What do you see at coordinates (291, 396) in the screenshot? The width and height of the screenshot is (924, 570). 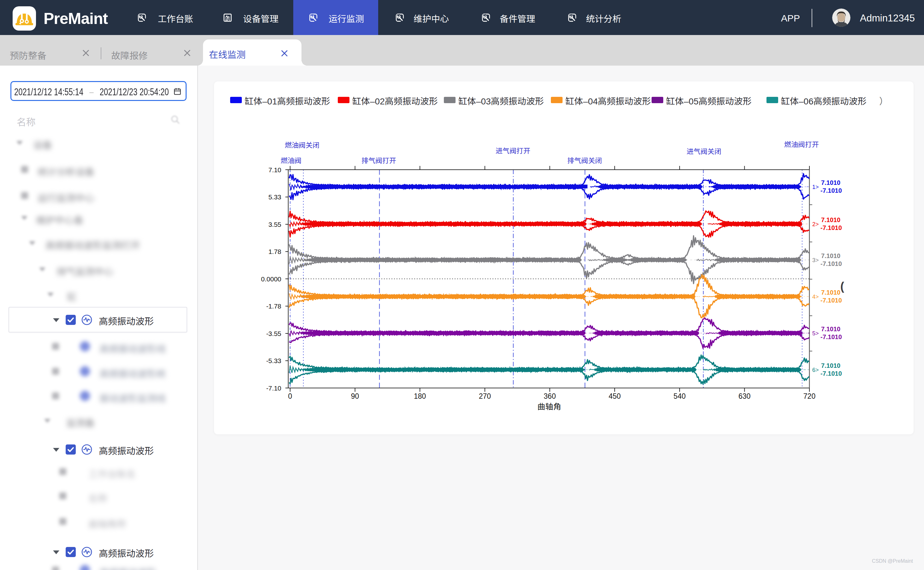 I see `svg-text: 0` at bounding box center [291, 396].